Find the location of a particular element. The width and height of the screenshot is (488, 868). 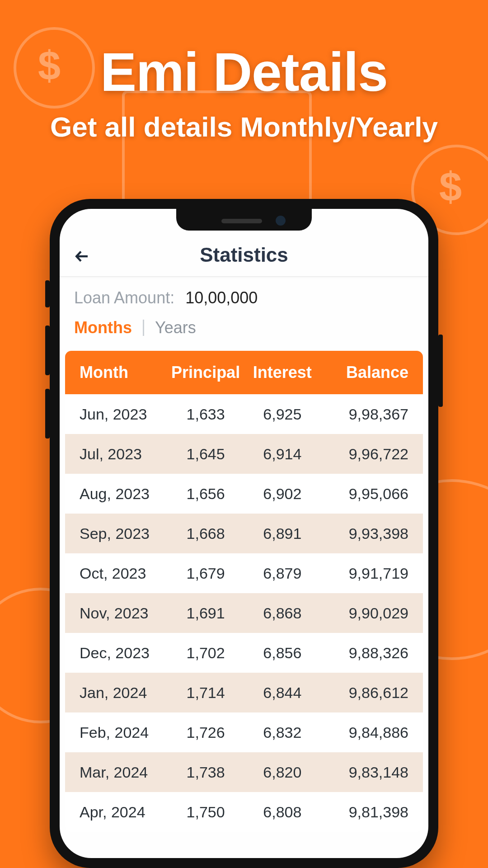

cell-c3: 6,868 is located at coordinates (282, 613).